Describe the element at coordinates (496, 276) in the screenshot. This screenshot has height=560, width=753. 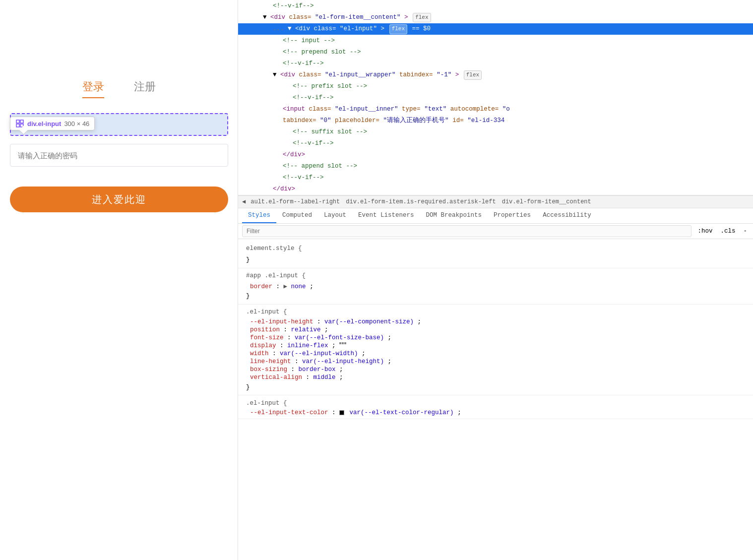
I see `css-selector: #app .el-input {` at that location.